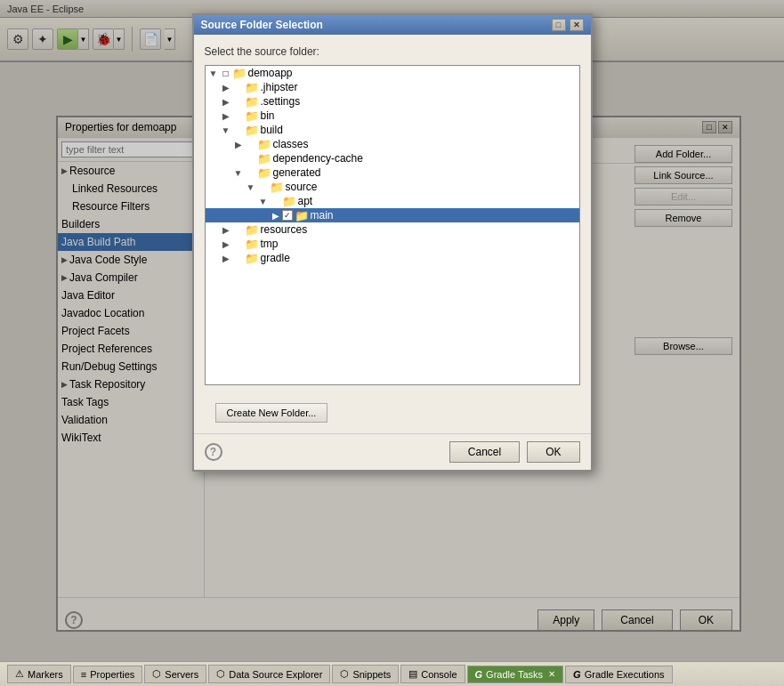 The image size is (784, 686). I want to click on dialog-help-btn: ?, so click(214, 452).